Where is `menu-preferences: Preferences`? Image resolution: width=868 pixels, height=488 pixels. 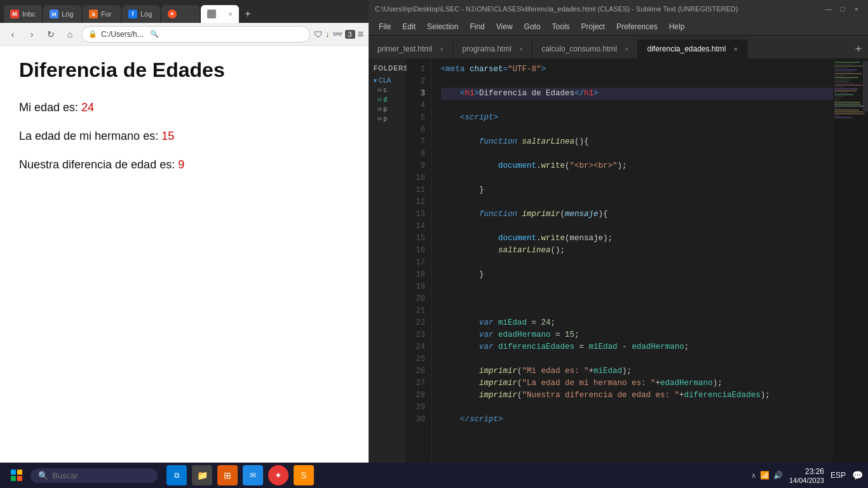 menu-preferences: Preferences is located at coordinates (637, 27).